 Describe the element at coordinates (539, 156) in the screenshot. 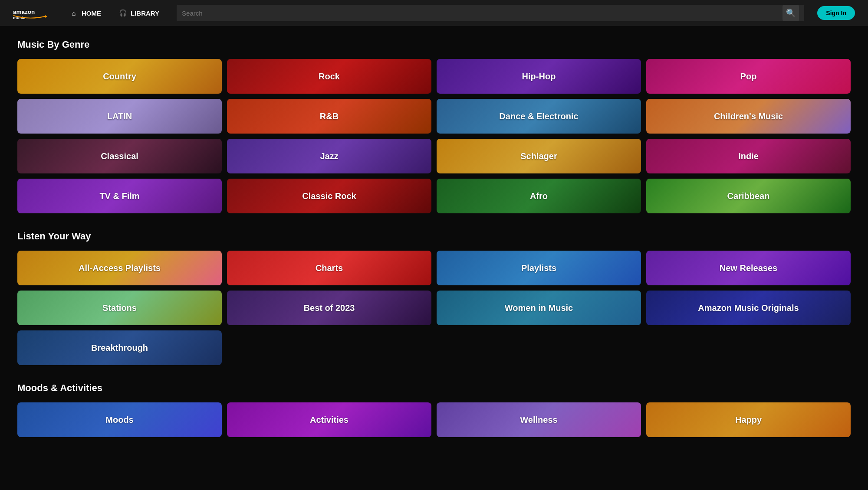

I see `genre-card-schlager: Schlager` at that location.